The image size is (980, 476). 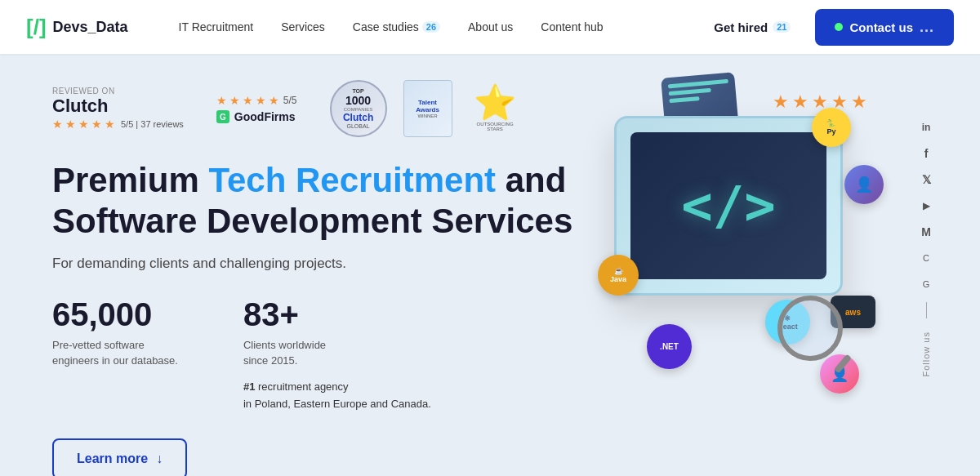 What do you see at coordinates (359, 109) in the screenshot?
I see `clutch-top-award: TOP 1000 COMPANIES Clutch GLOBAL` at bounding box center [359, 109].